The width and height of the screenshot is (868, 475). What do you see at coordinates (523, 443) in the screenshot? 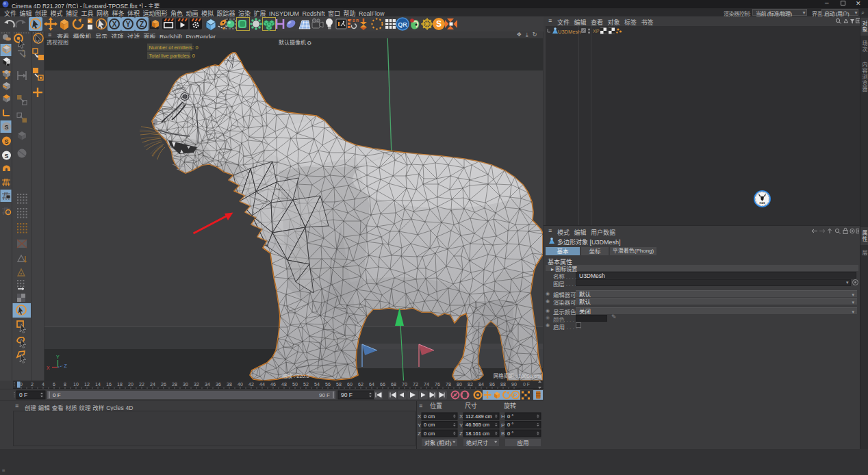
I see `svg-text: 应用` at bounding box center [523, 443].